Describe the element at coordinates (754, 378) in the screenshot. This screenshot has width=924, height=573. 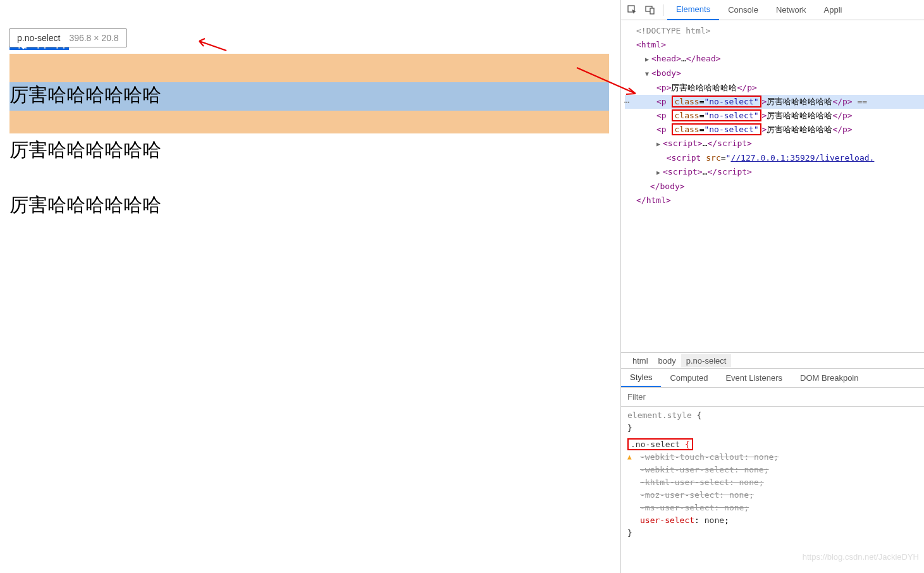
I see `tab-event-listeners: Event Listeners` at that location.